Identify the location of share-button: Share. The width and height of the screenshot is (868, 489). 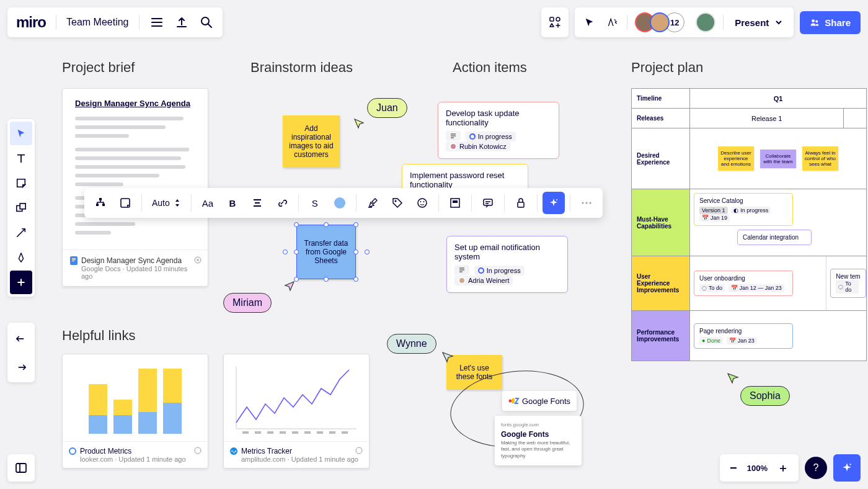
(830, 22).